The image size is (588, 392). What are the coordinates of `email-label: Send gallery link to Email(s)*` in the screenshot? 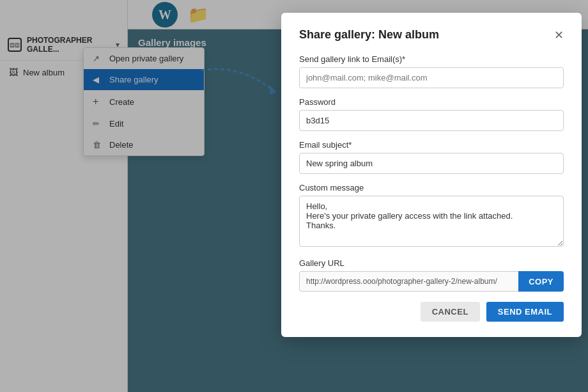 It's located at (431, 59).